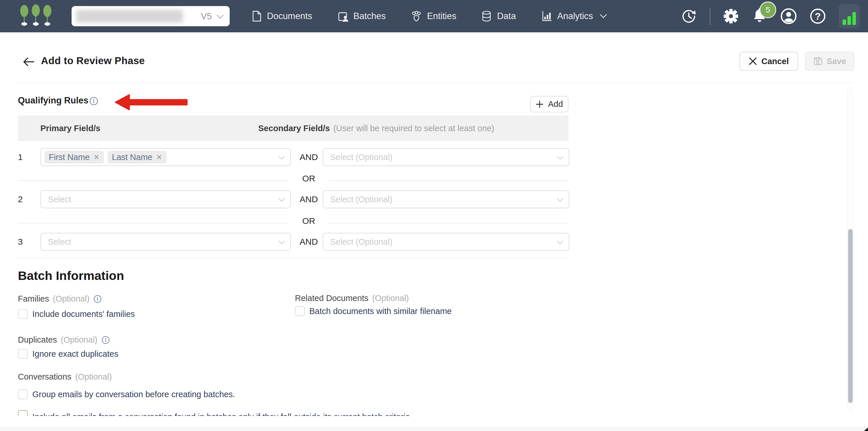  What do you see at coordinates (343, 16) in the screenshot?
I see `batches-icon` at bounding box center [343, 16].